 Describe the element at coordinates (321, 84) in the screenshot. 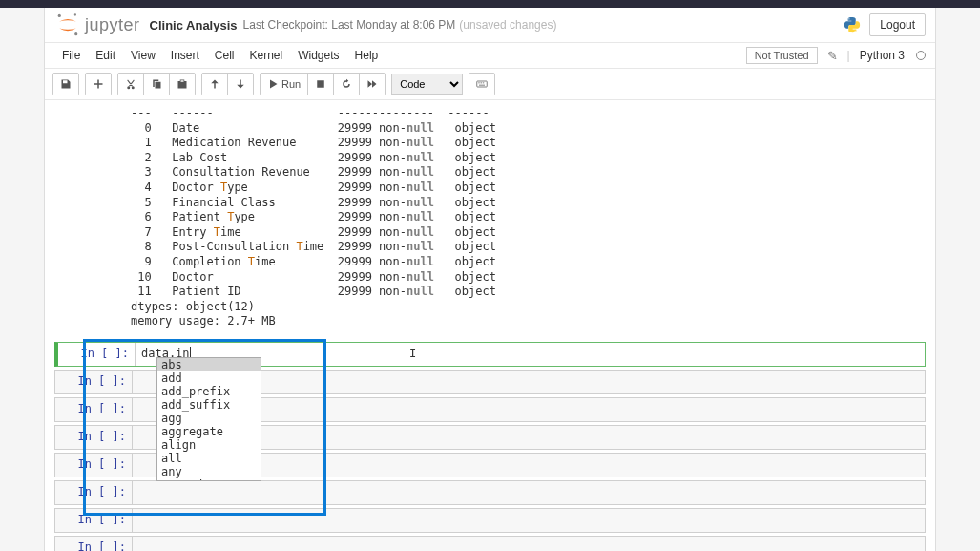

I see `stop-icon` at that location.